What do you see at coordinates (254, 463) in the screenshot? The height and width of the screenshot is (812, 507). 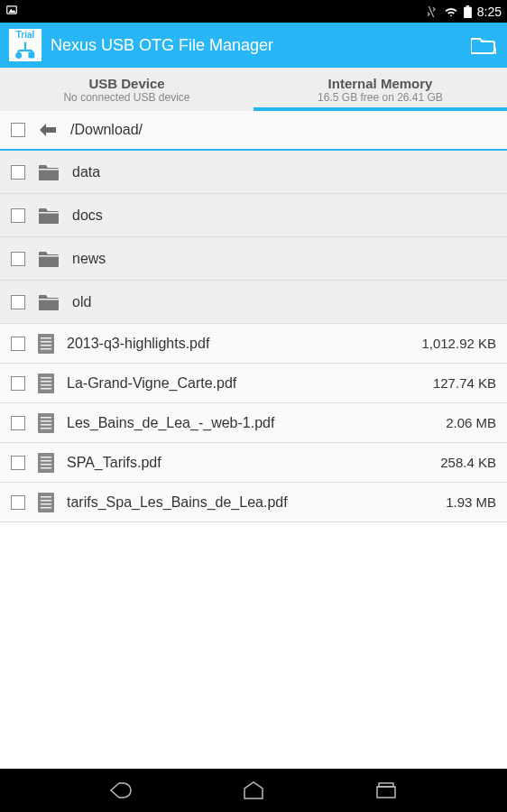 I see `list-item: SPA_Tarifs.pdf258.4 KB` at bounding box center [254, 463].